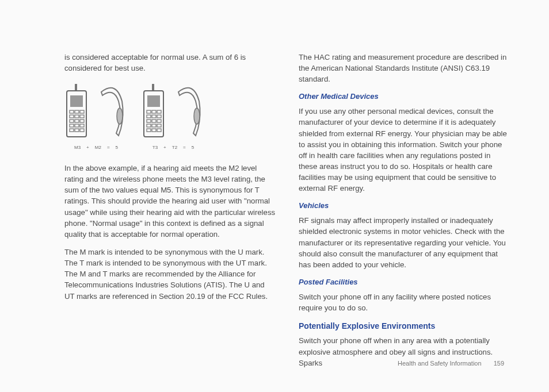 The image size is (549, 392). What do you see at coordinates (77, 148) in the screenshot?
I see `figure-label: M3` at bounding box center [77, 148].